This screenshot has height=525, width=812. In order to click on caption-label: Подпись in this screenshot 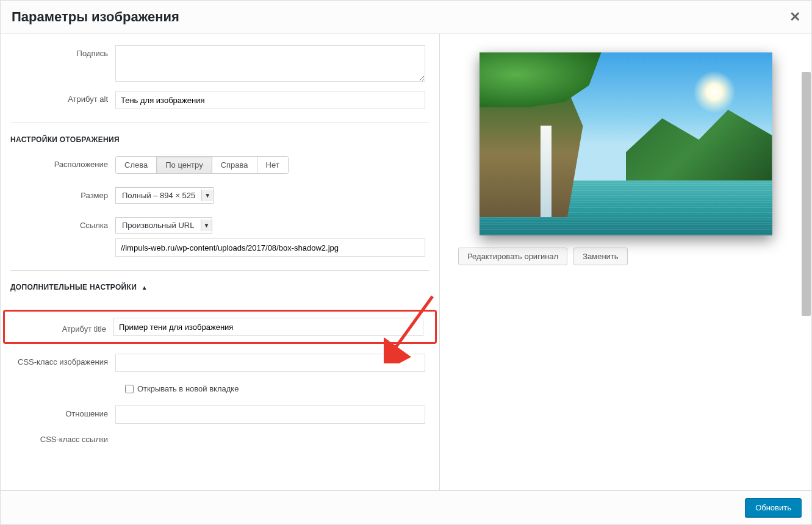, I will do `click(63, 51)`.